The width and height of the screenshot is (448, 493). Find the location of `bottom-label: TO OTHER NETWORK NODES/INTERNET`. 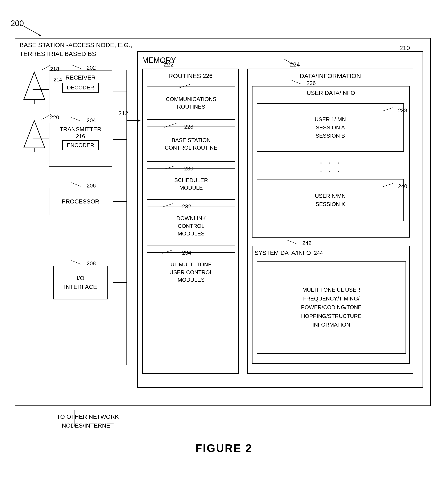

bottom-label: TO OTHER NETWORK NODES/INTERNET is located at coordinates (88, 421).